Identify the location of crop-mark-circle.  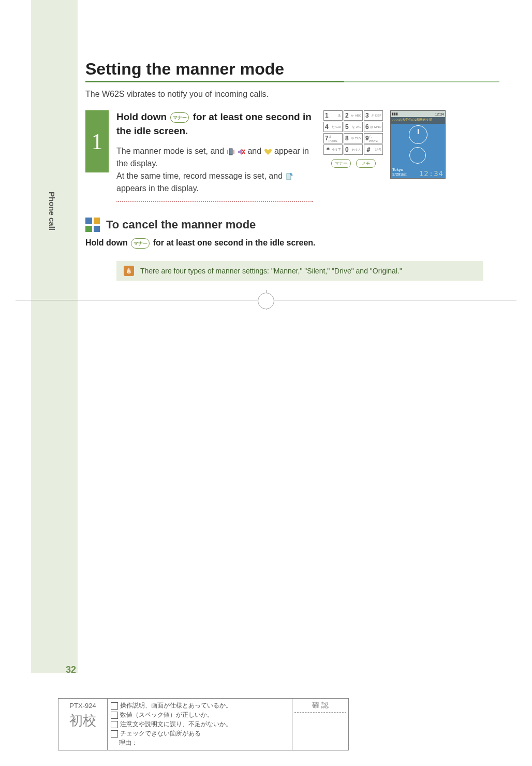
(266, 301).